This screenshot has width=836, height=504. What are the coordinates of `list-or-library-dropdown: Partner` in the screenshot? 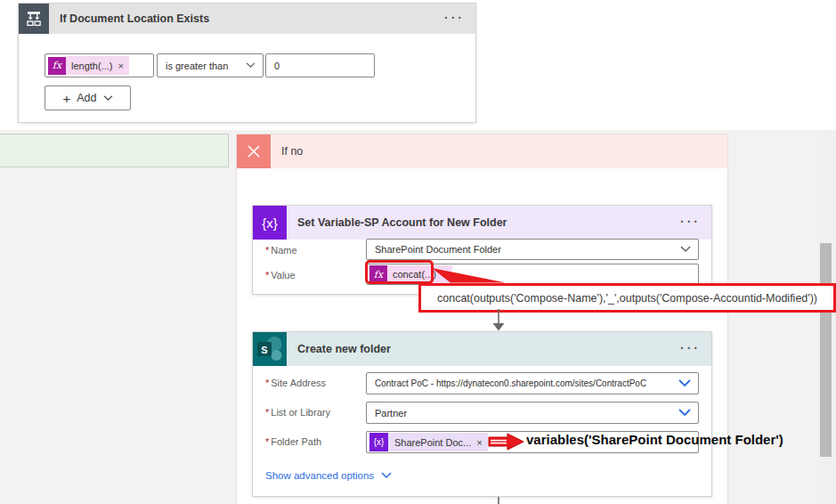 It's located at (532, 413).